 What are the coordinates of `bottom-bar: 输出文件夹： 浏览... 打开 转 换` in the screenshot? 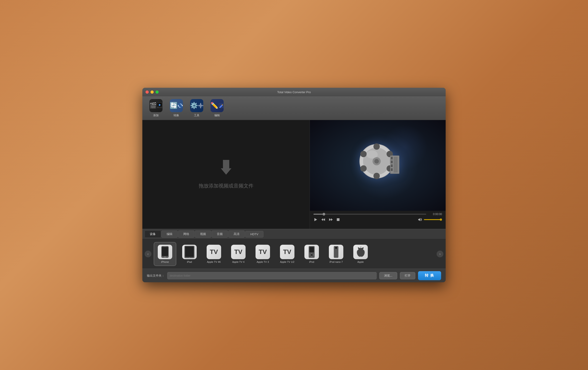 It's located at (294, 275).